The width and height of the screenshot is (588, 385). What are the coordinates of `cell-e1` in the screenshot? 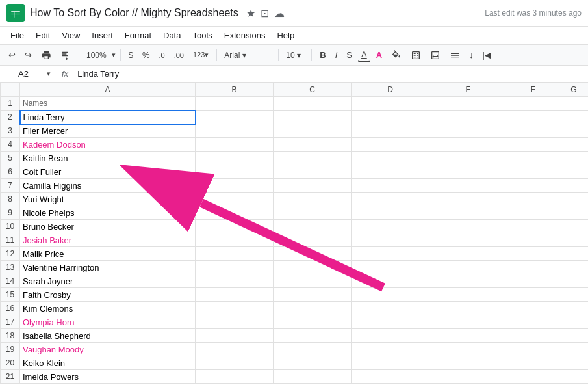 It's located at (468, 104).